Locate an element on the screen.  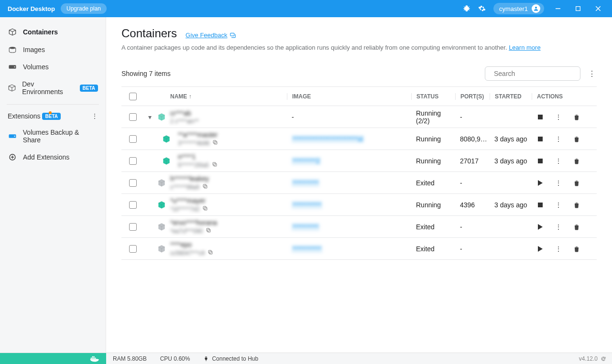
sidebar-item-images: Images is located at coordinates (53, 50).